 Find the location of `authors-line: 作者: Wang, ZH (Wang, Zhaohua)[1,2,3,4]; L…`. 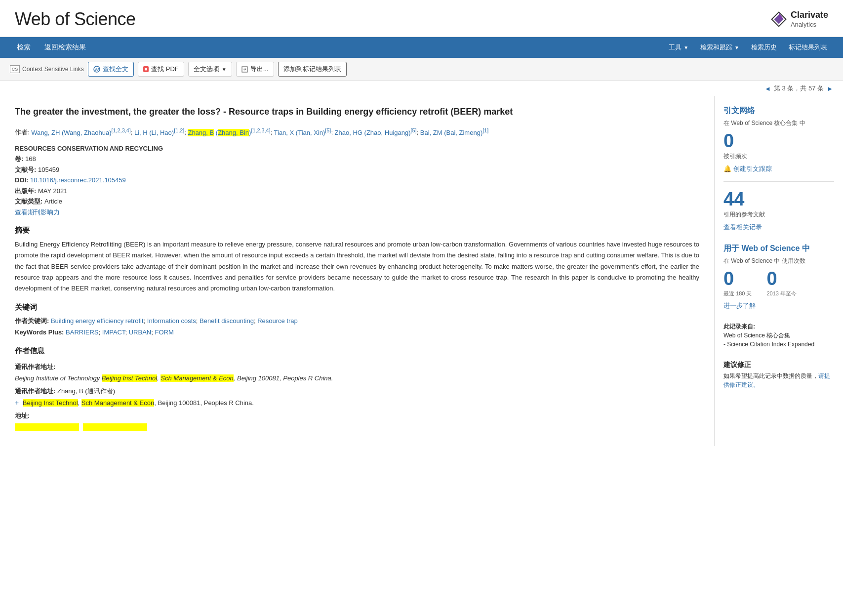

authors-line: 作者: Wang, ZH (Wang, Zhaohua)[1,2,3,4]; L… is located at coordinates (357, 132).